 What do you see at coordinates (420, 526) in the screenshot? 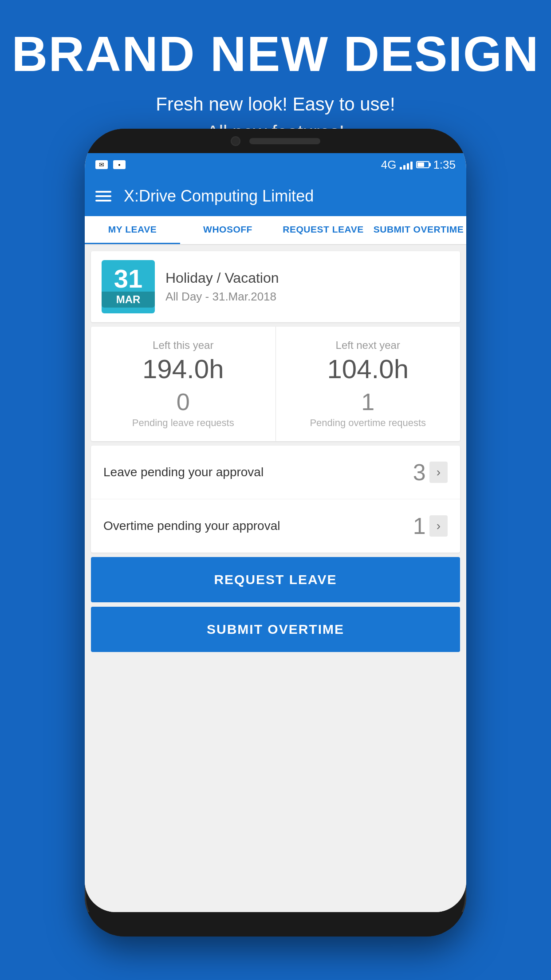
I see `overtime-approval-count: 1` at bounding box center [420, 526].